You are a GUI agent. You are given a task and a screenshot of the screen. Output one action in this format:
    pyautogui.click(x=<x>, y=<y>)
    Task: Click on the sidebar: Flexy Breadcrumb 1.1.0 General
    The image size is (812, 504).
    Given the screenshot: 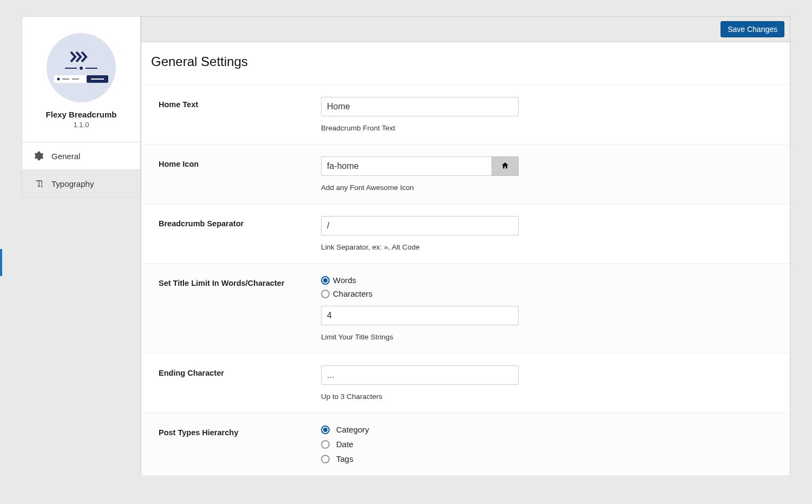 What is the action you would take?
    pyautogui.click(x=81, y=246)
    